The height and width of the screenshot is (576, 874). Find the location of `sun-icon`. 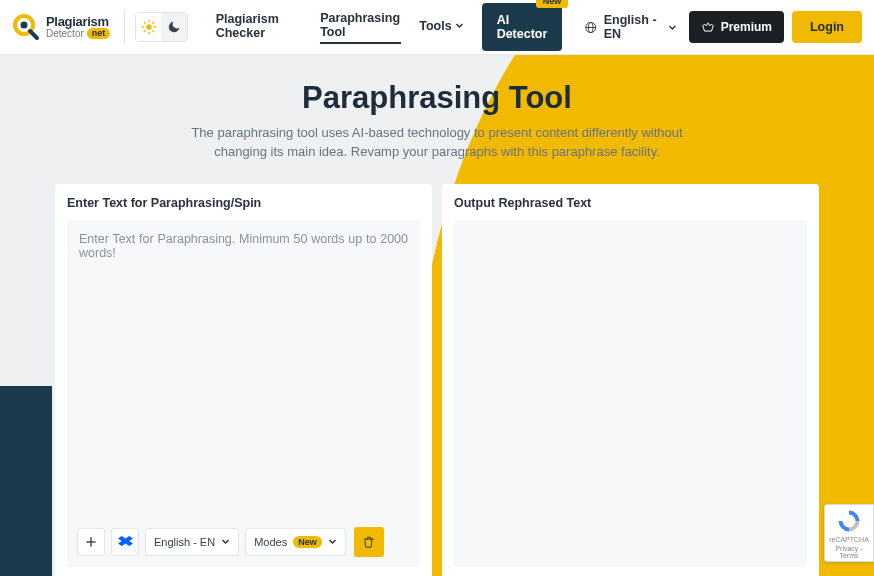

sun-icon is located at coordinates (149, 27).